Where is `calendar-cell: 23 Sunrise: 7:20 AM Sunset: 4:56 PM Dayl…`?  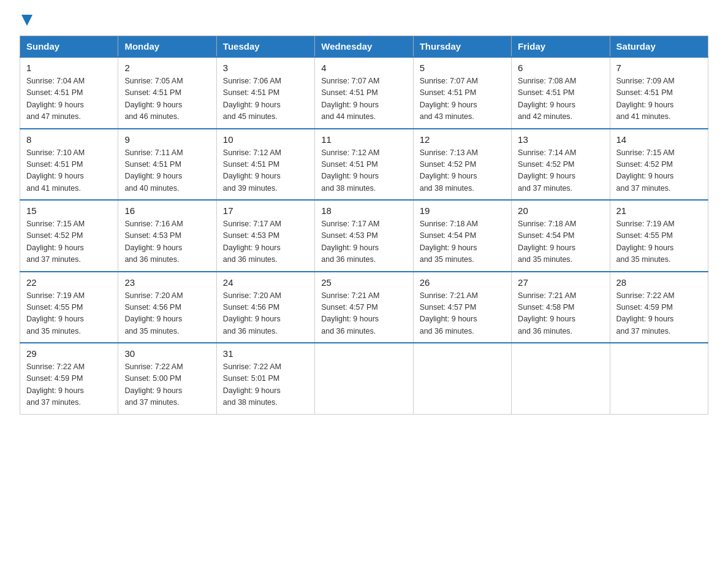 calendar-cell: 23 Sunrise: 7:20 AM Sunset: 4:56 PM Dayl… is located at coordinates (167, 308).